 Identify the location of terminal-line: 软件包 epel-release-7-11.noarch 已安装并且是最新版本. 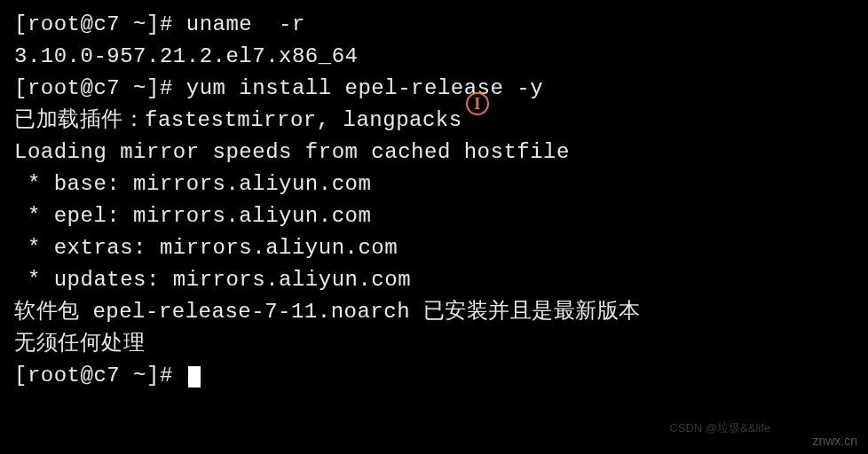
(434, 312).